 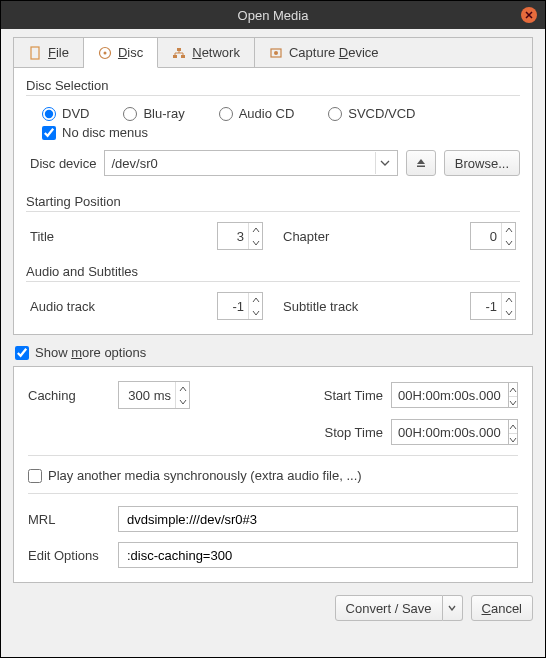 What do you see at coordinates (179, 53) in the screenshot?
I see `network-icon` at bounding box center [179, 53].